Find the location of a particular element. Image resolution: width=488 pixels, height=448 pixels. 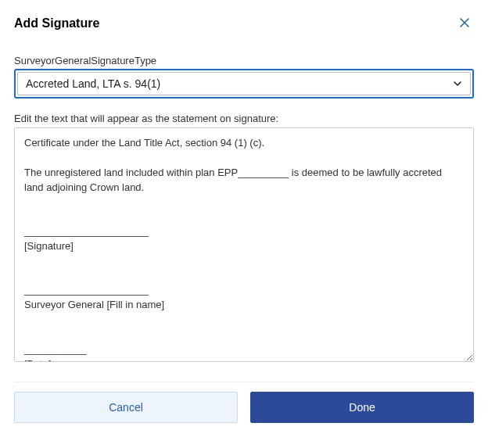

signature-type-selected-value: Accreted Land, LTA s. 94(1) is located at coordinates (244, 84).